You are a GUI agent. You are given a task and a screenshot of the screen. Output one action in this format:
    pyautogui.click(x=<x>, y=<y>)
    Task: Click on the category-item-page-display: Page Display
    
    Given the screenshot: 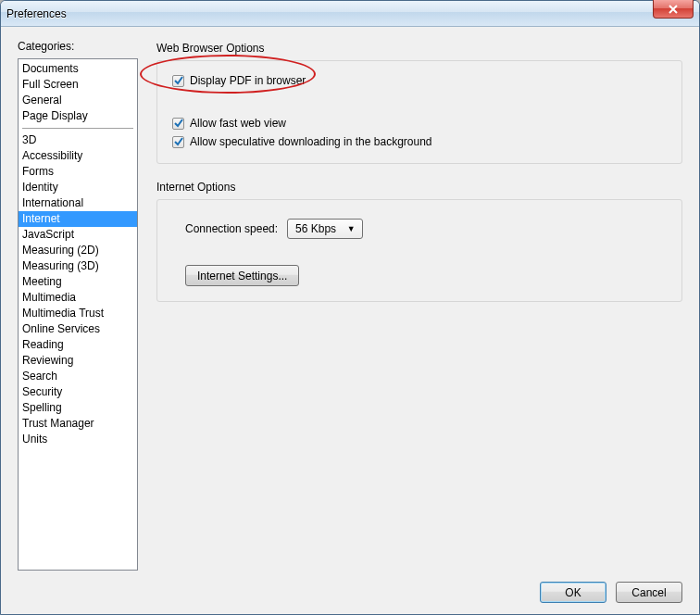 What is the action you would take?
    pyautogui.click(x=78, y=117)
    